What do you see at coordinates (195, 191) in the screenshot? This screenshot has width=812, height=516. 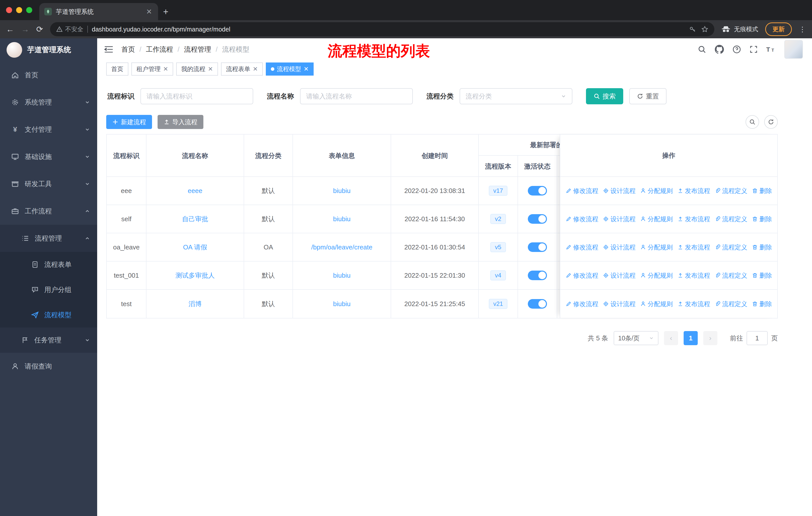 I see `process-name-link: eeee` at bounding box center [195, 191].